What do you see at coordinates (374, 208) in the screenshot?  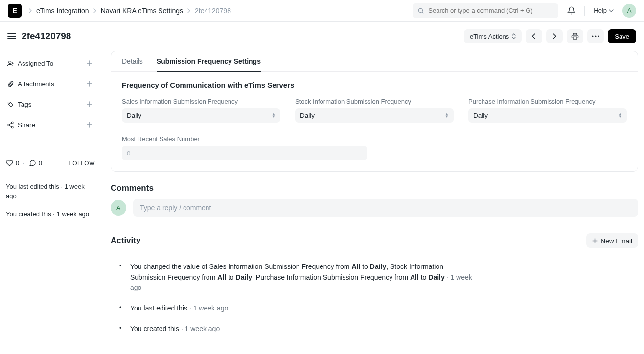 I see `comment-composer: A Type a reply / comment` at bounding box center [374, 208].